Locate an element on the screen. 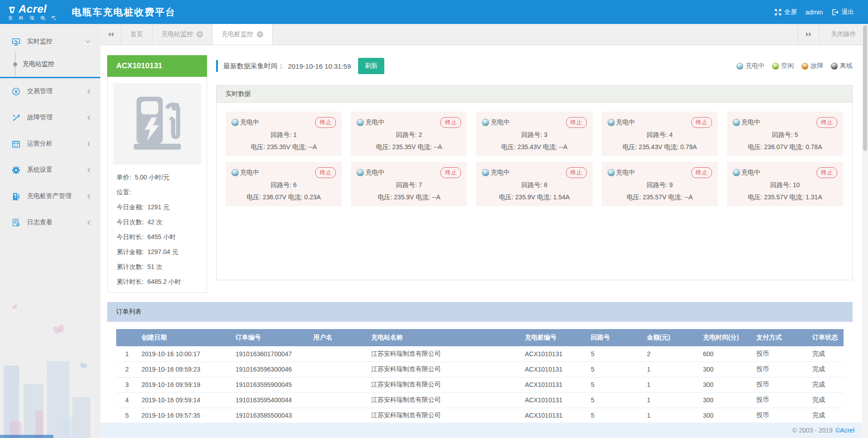  close-operations-button: 关闭操作 is located at coordinates (844, 34).